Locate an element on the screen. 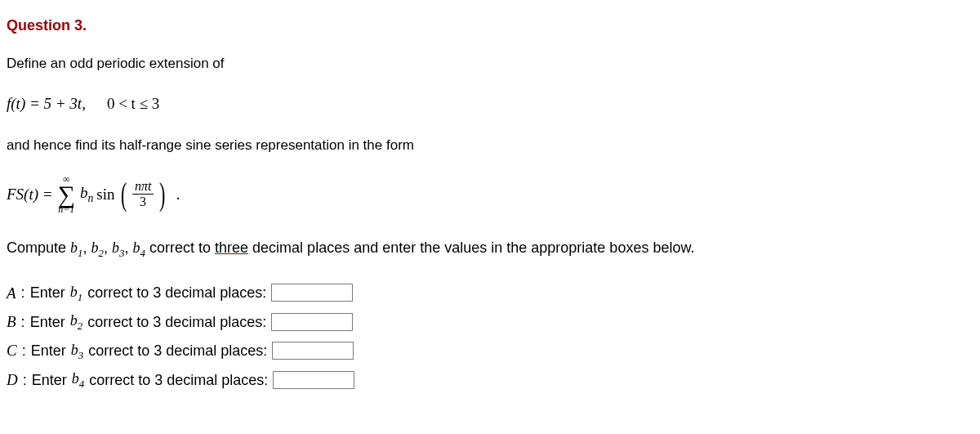  fourier-series-formula: FS(t) = ∞ ∑ n=1 bn sin ( nπt 3 ) . is located at coordinates (490, 195).